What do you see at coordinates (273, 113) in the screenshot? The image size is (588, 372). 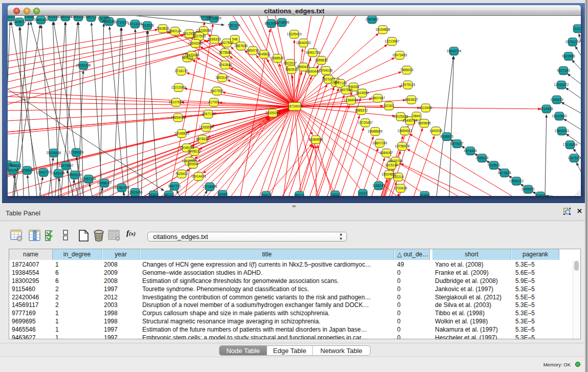 I see `svg-text: 23300203` at bounding box center [273, 113].